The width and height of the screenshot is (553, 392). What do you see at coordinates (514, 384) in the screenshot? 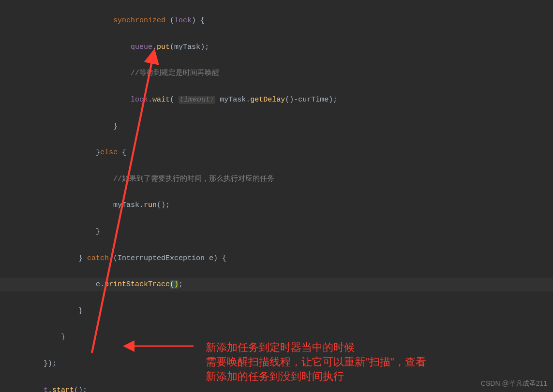
I see `watermark: CSDN @革凡成圣211` at bounding box center [514, 384].